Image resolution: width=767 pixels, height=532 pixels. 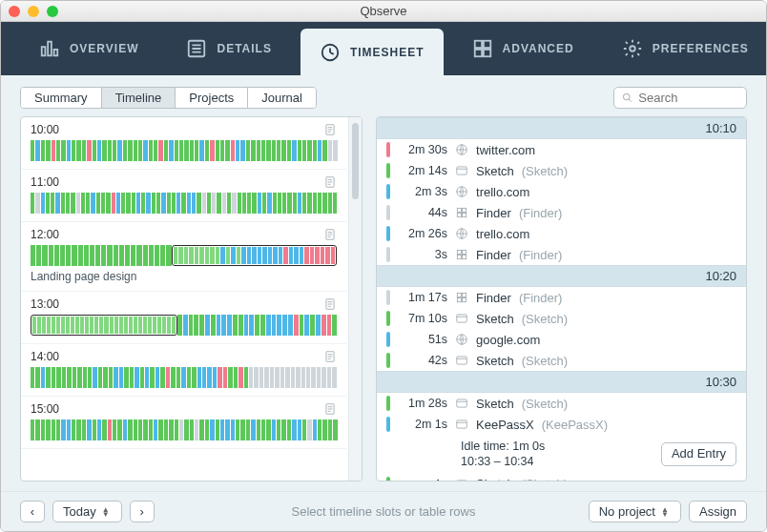 I want to click on list-item: 2m 1sKeePassX (KeePassX), so click(x=561, y=424).